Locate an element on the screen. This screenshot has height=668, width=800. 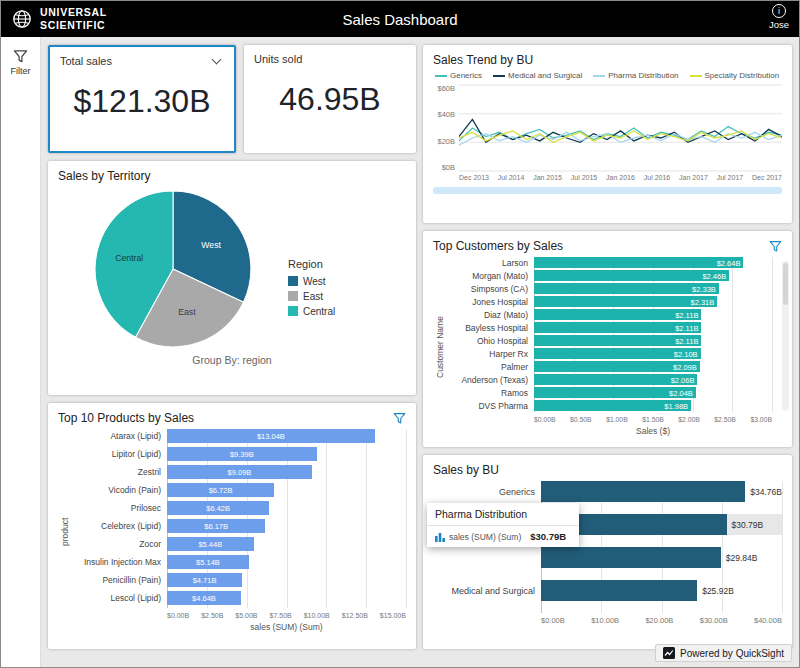
time-range-brush is located at coordinates (608, 190).